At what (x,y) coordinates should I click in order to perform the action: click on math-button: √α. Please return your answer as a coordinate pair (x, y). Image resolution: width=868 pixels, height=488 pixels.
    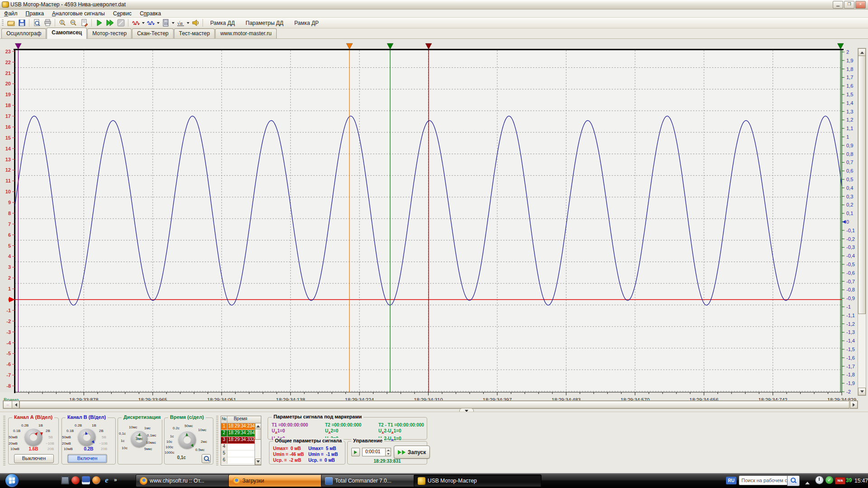
    Looking at the image, I should click on (180, 23).